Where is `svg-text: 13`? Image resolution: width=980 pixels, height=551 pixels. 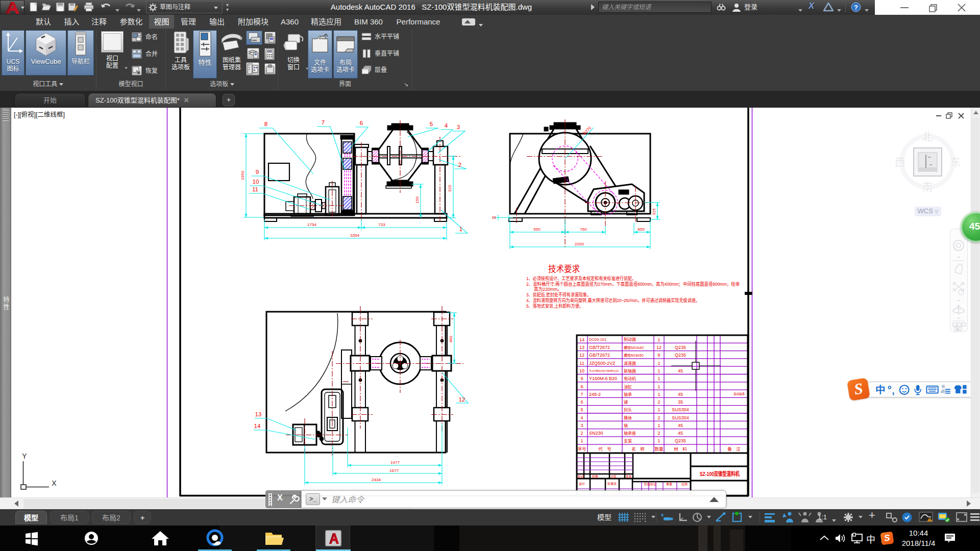
svg-text: 13 is located at coordinates (582, 347).